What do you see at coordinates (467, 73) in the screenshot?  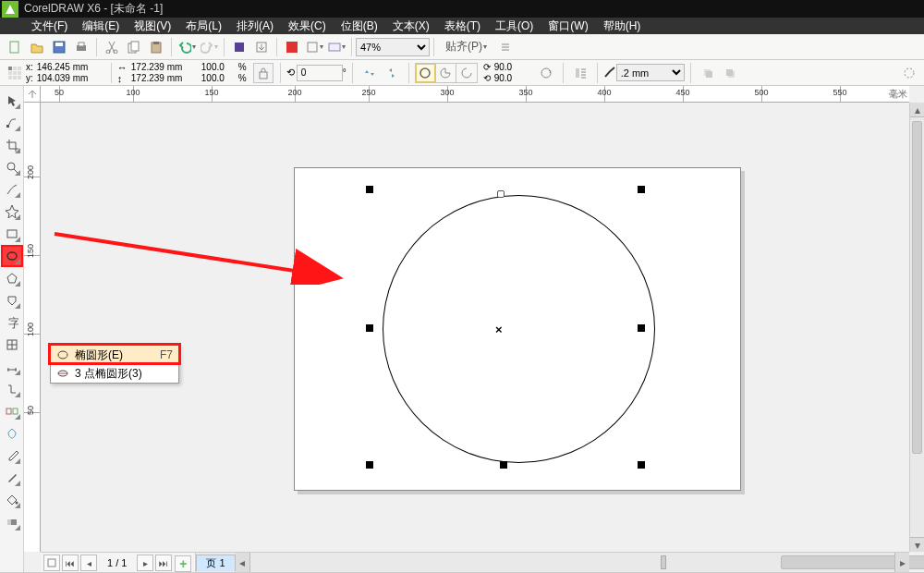 I see `ellipse-arc-button` at bounding box center [467, 73].